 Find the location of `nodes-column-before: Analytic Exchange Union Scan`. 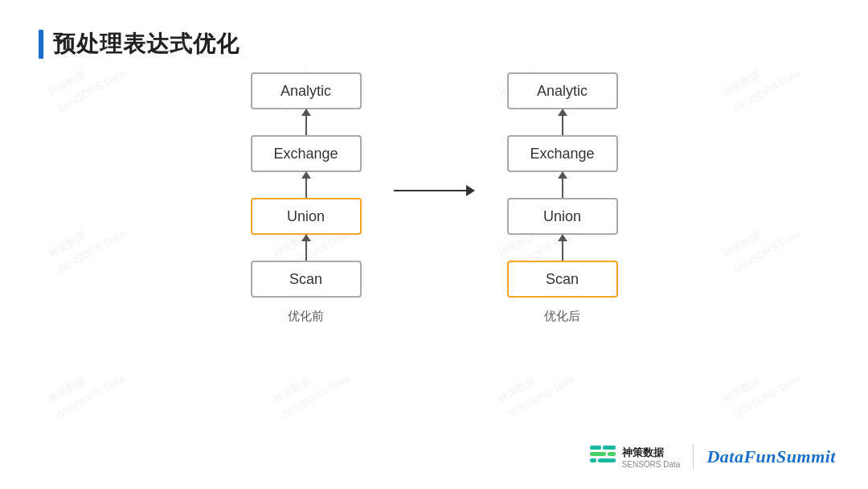

nodes-column-before: Analytic Exchange Union Scan is located at coordinates (306, 185).